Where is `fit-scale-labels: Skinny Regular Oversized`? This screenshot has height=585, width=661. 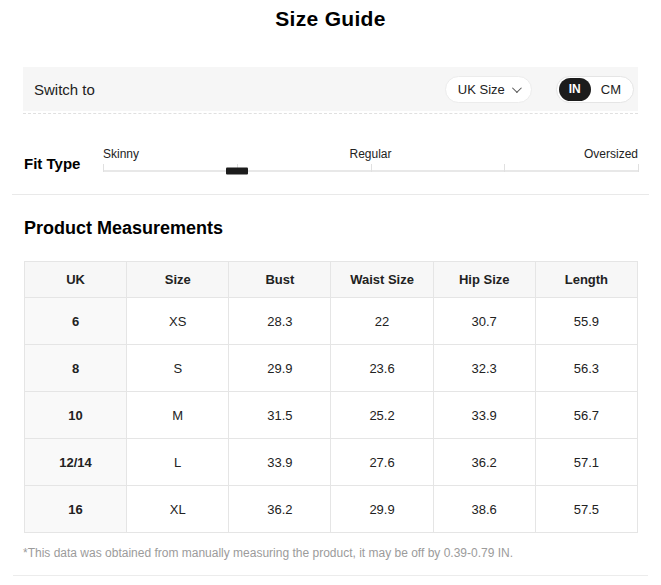 fit-scale-labels: Skinny Regular Oversized is located at coordinates (370, 154).